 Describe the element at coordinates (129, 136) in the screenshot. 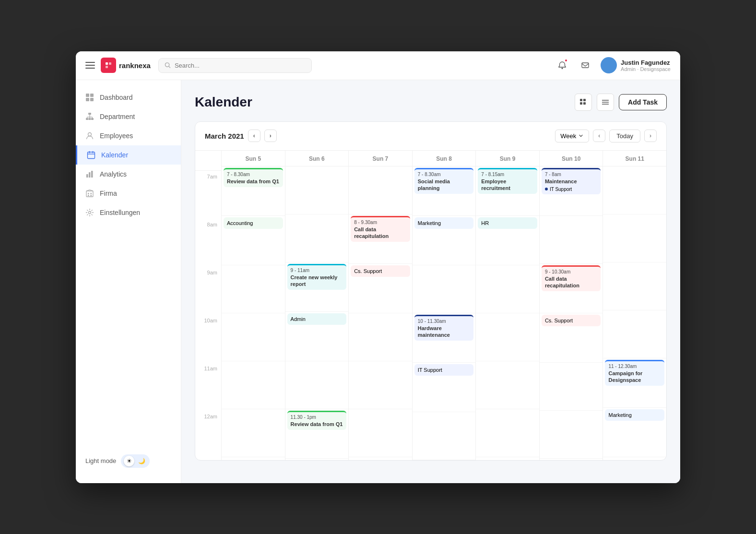

I see `sidebar-item-employees: Employees` at that location.